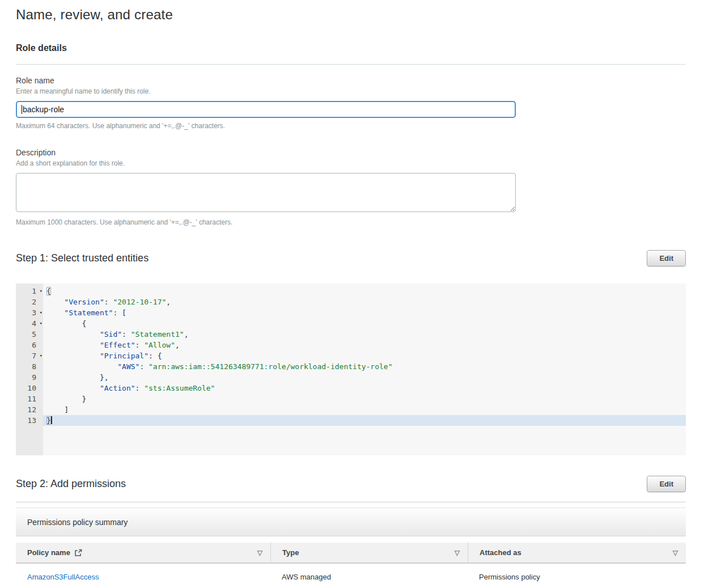 This screenshot has height=588, width=704. What do you see at coordinates (29, 302) in the screenshot?
I see `line-number: 2` at bounding box center [29, 302].